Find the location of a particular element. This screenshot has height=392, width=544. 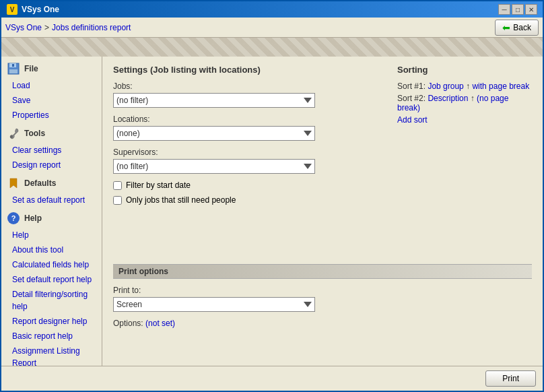

wrench-icon is located at coordinates (13, 133).